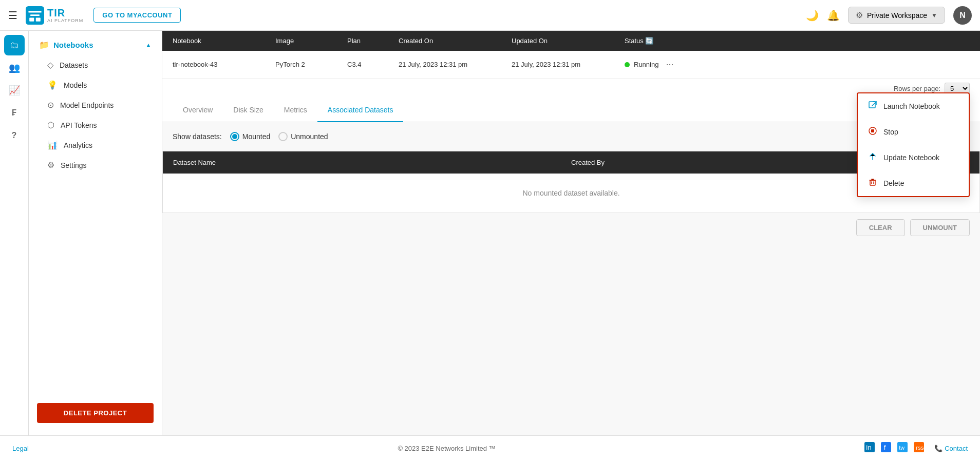  What do you see at coordinates (455, 65) in the screenshot?
I see `cell-created: 21 July, 2023 12:31 pm` at bounding box center [455, 65].